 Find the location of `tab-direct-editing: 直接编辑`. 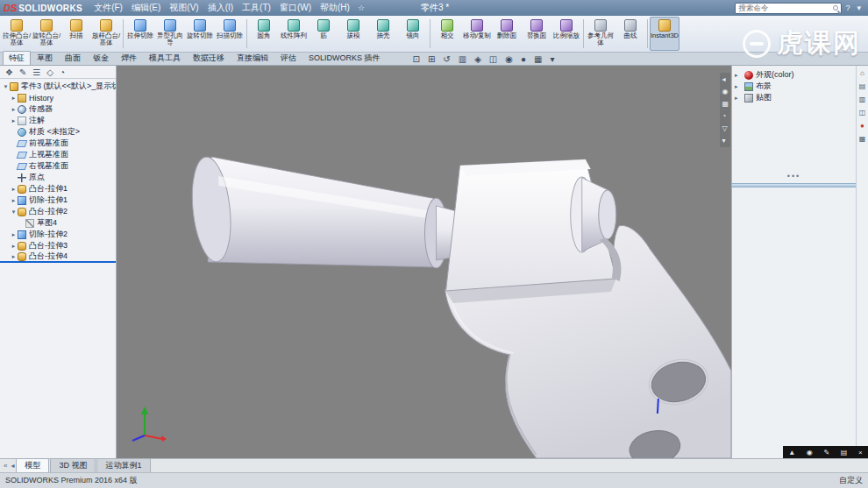

tab-direct-editing: 直接编辑 is located at coordinates (253, 58).